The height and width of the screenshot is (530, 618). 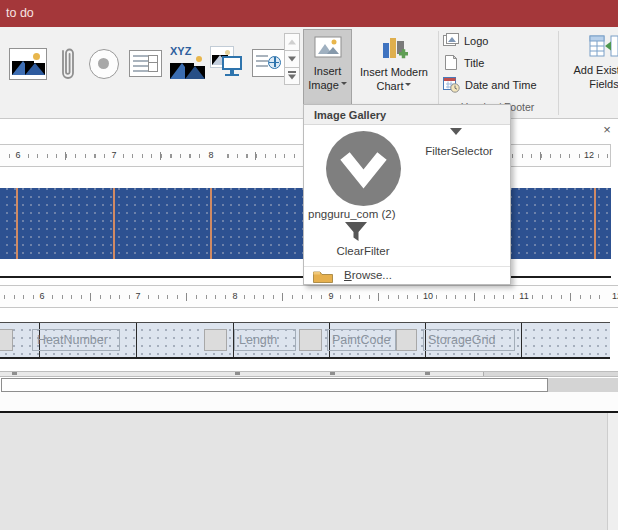 I want to click on logo-icon, so click(x=451, y=40).